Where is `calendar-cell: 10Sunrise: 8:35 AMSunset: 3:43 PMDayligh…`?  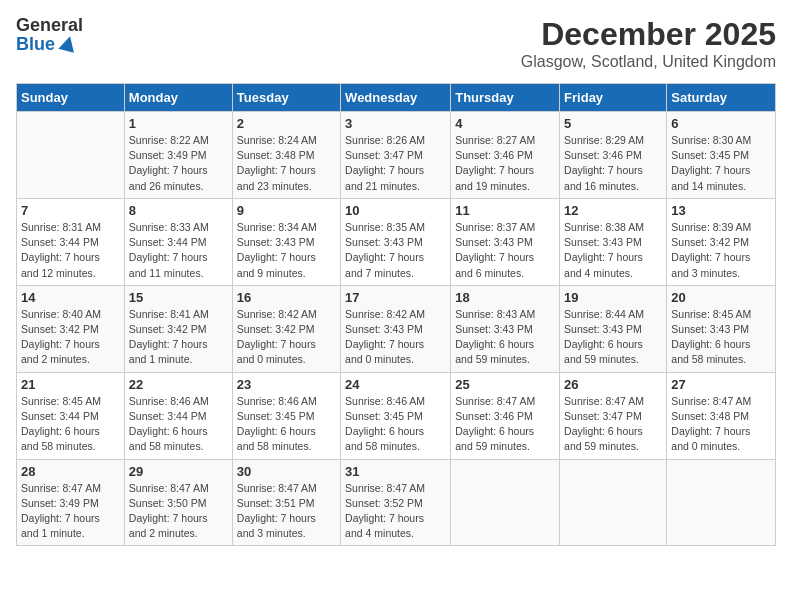
calendar-cell: 10Sunrise: 8:35 AMSunset: 3:43 PMDayligh… is located at coordinates (396, 242).